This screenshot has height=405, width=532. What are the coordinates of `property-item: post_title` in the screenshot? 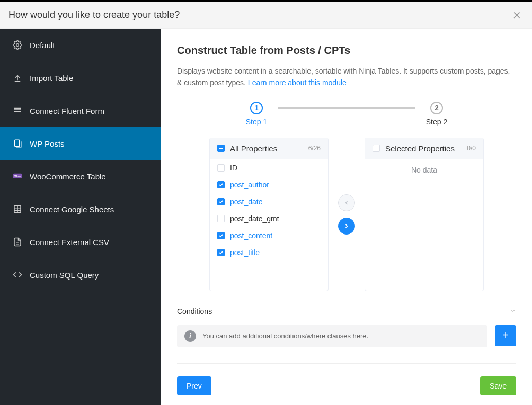 It's located at (269, 253).